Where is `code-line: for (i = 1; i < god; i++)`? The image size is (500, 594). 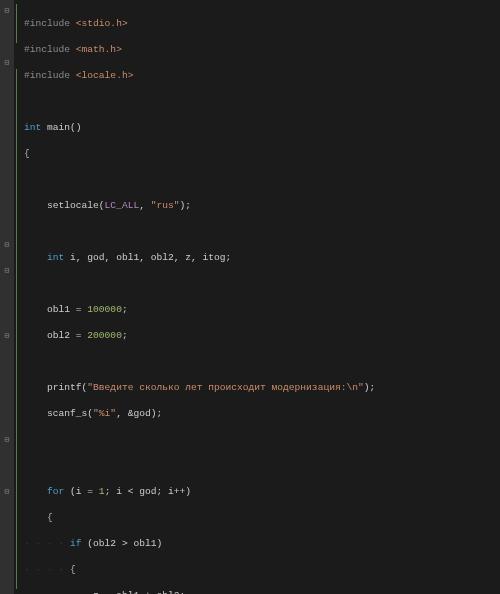 code-line: for (i = 1; i < god; i++) is located at coordinates (248, 492).